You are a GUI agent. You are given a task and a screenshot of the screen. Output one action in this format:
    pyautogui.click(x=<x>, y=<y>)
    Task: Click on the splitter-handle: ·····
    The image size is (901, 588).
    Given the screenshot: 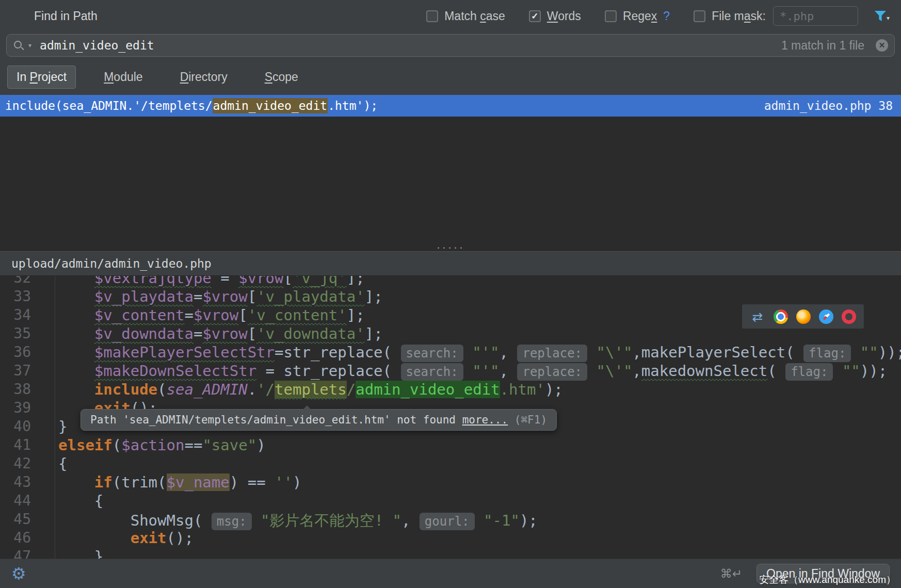 What is the action you would take?
    pyautogui.click(x=451, y=247)
    